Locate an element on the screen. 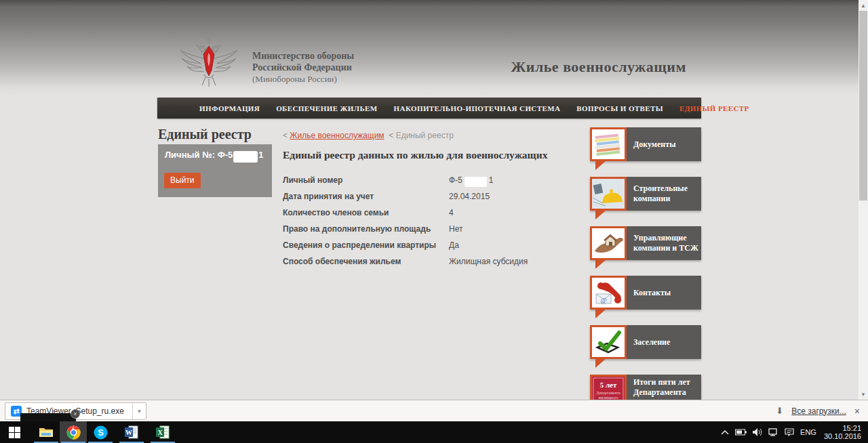 The height and width of the screenshot is (443, 868). taskbar-file-explorer is located at coordinates (46, 432).